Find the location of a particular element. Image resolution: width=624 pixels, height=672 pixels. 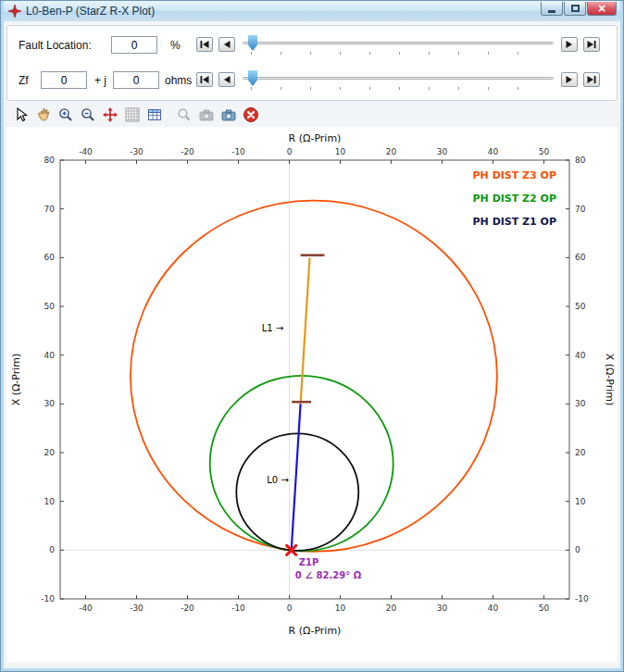

zf-slider is located at coordinates (398, 80).